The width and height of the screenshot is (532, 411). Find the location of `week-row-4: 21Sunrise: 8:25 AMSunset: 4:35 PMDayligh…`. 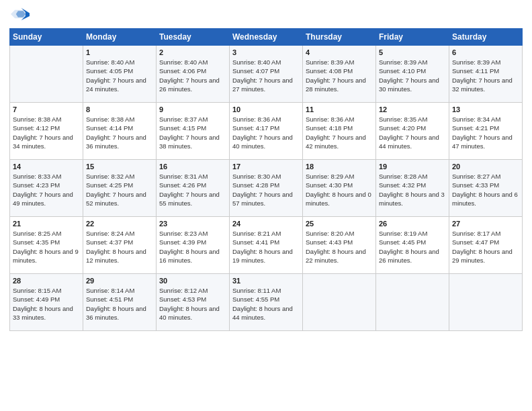

week-row-4: 21Sunrise: 8:25 AMSunset: 4:35 PMDayligh… is located at coordinates (266, 246).